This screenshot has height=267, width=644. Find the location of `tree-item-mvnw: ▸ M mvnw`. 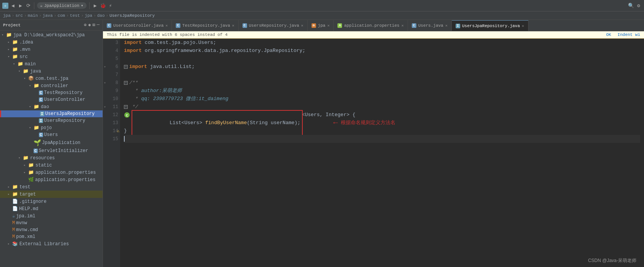

tree-item-mvnw: ▸ M mvnw is located at coordinates (51, 223).